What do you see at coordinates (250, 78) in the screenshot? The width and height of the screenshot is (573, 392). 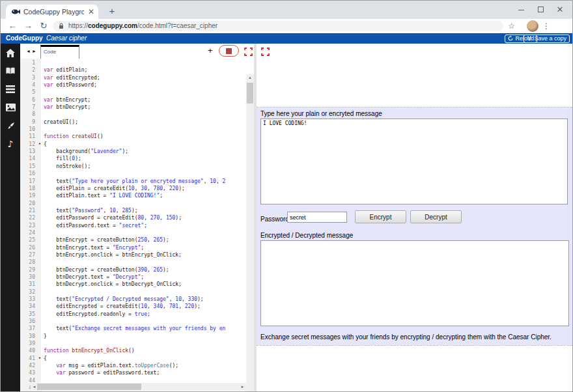 I see `scroll-up-icon: ▲` at bounding box center [250, 78].